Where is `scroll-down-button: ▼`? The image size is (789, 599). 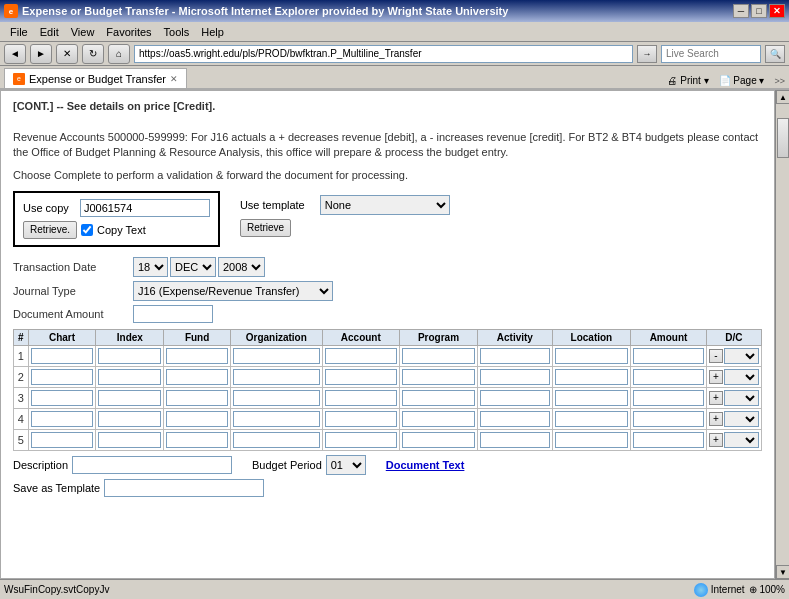 scroll-down-button: ▼ is located at coordinates (782, 572).